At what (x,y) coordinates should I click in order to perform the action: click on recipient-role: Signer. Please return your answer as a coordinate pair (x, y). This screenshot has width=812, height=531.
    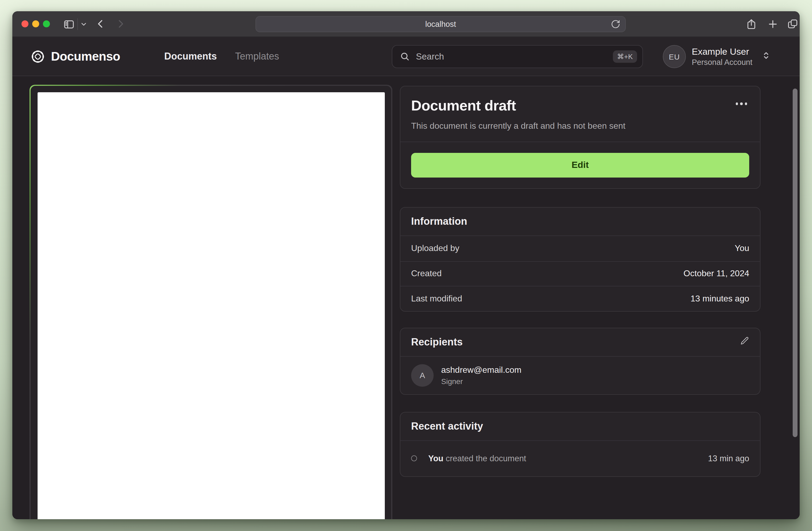
    Looking at the image, I should click on (481, 381).